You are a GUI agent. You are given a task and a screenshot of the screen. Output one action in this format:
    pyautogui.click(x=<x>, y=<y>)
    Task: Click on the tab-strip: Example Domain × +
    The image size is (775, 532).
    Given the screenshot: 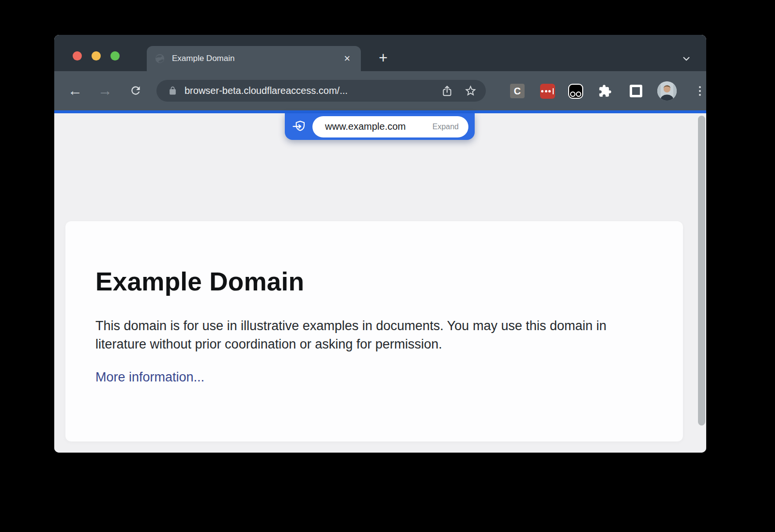 What is the action you would take?
    pyautogui.click(x=380, y=53)
    